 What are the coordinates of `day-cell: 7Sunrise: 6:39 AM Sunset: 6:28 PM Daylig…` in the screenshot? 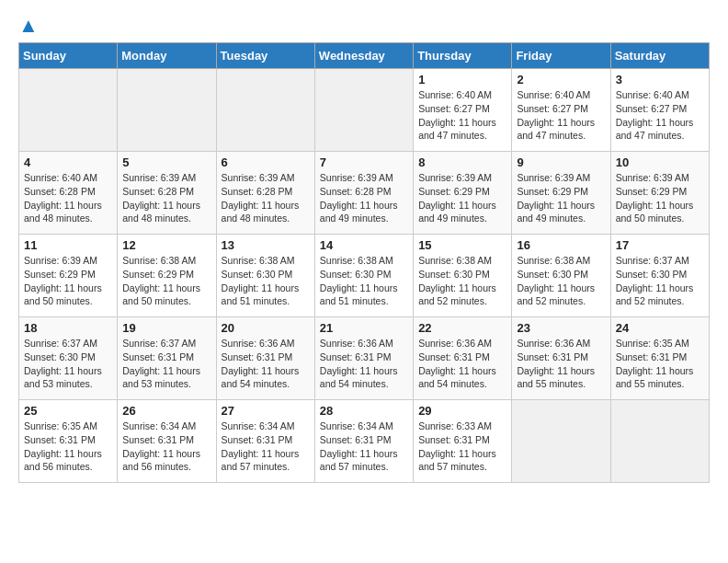 It's located at (364, 193).